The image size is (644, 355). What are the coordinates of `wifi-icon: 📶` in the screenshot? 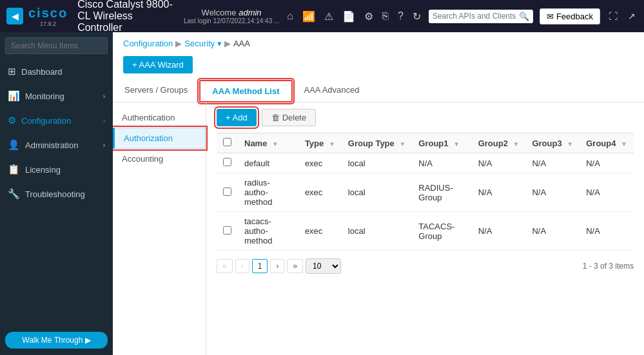 It's located at (309, 17).